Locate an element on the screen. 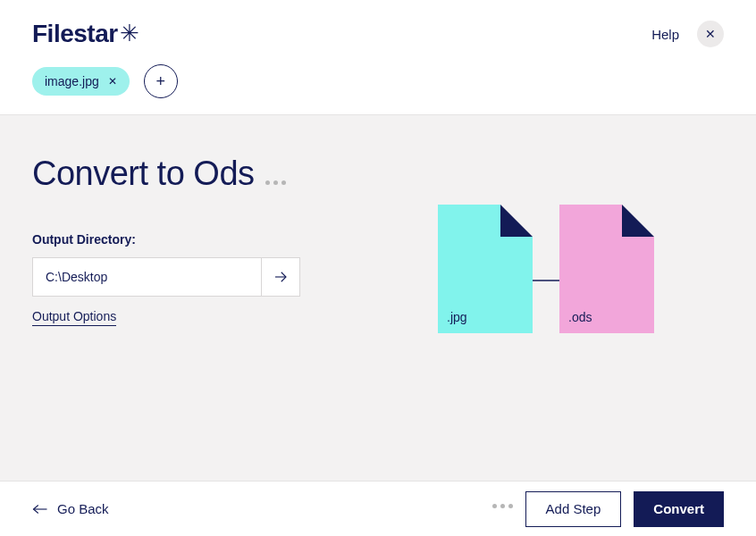 The image size is (756, 536). convert-button: Convert is located at coordinates (679, 509).